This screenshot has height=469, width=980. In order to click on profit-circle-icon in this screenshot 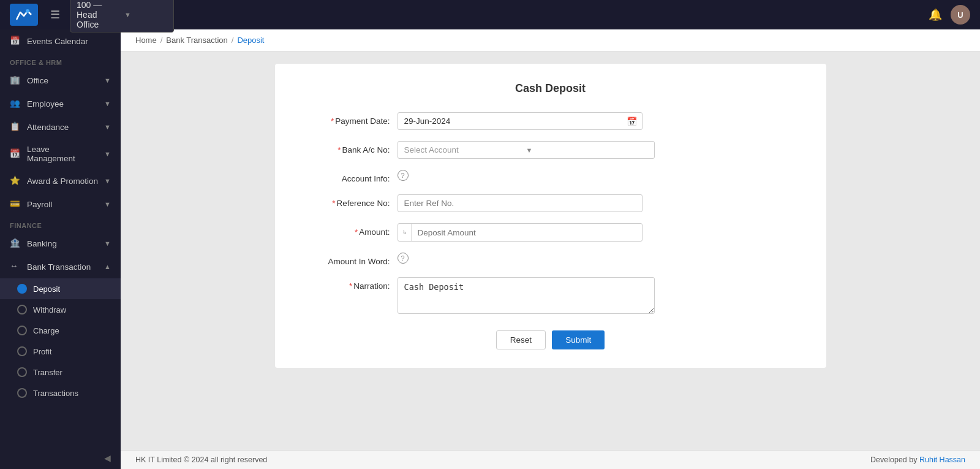, I will do `click(22, 351)`.